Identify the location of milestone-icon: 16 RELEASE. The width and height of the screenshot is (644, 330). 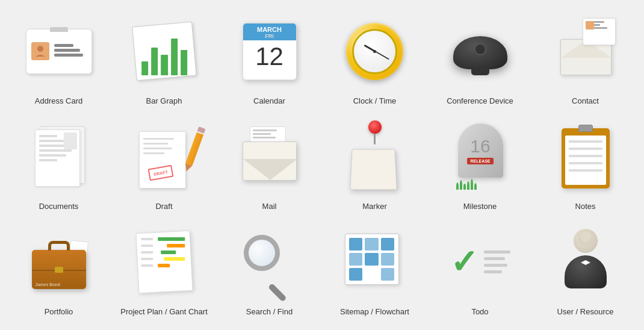
(480, 157).